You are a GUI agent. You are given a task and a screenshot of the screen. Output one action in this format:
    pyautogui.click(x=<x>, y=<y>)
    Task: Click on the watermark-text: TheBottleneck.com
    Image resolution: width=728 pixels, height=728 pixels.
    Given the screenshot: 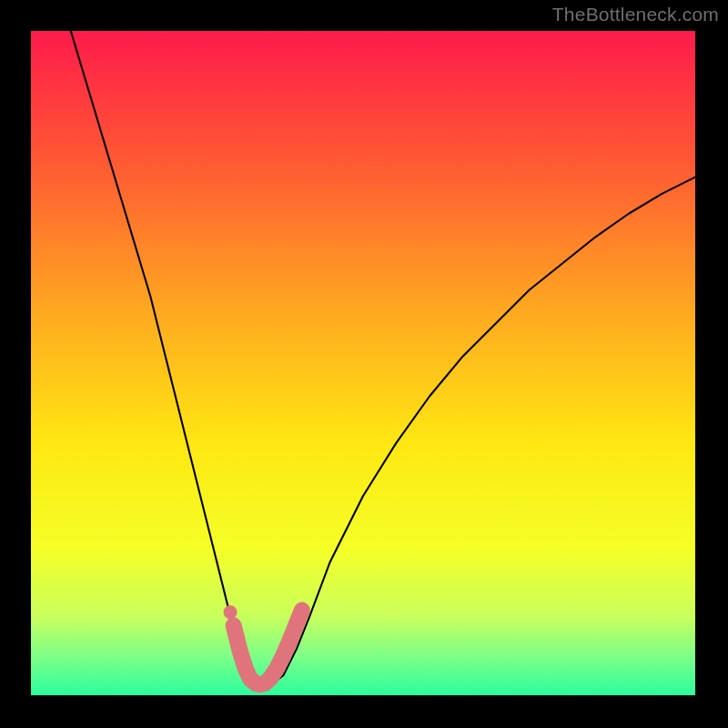 What is the action you would take?
    pyautogui.click(x=635, y=15)
    